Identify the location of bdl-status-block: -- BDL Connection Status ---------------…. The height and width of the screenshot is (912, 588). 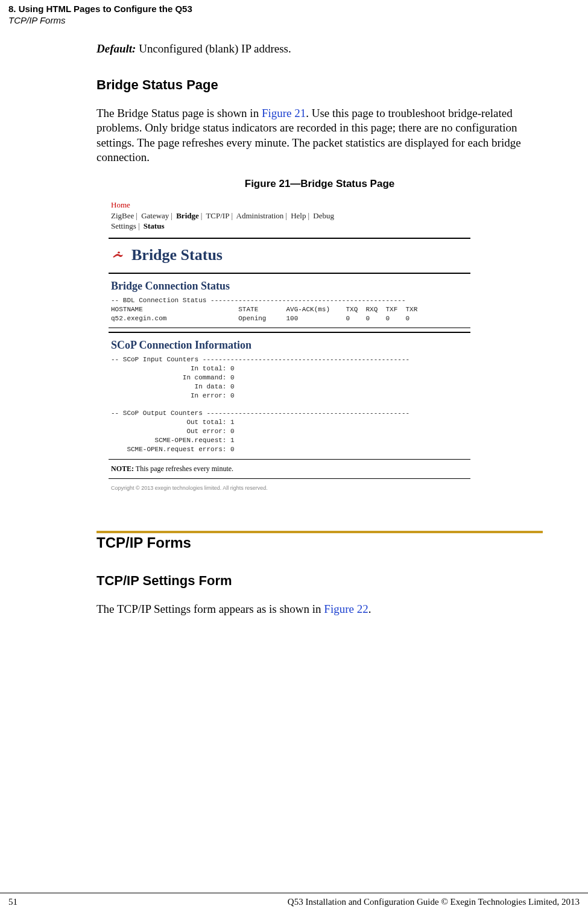
(289, 310).